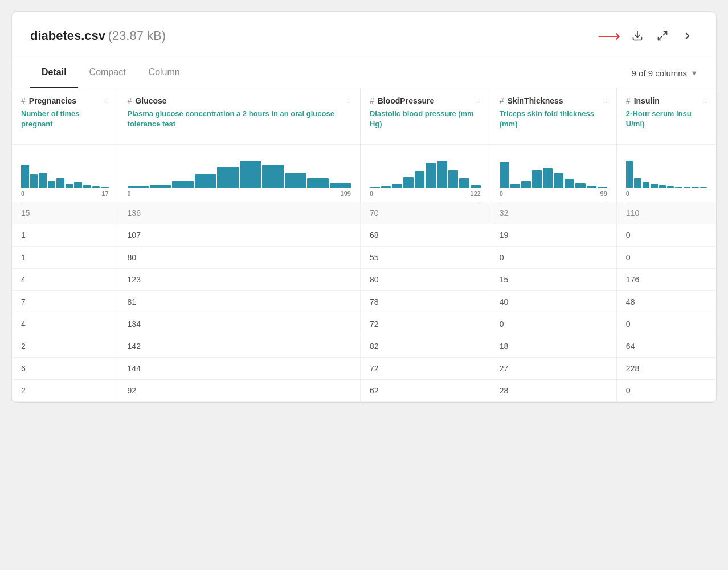  I want to click on cell-insulin: 48, so click(666, 302).